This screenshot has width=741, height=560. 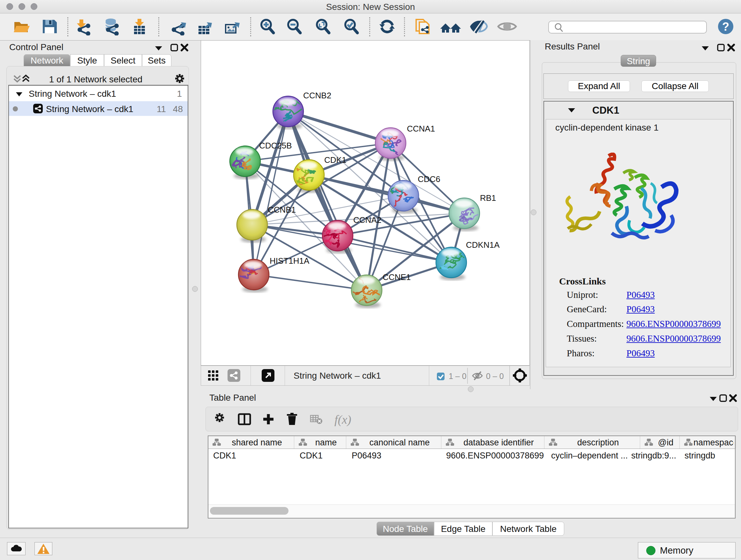 What do you see at coordinates (421, 129) in the screenshot?
I see `svg-text: CCNA1` at bounding box center [421, 129].